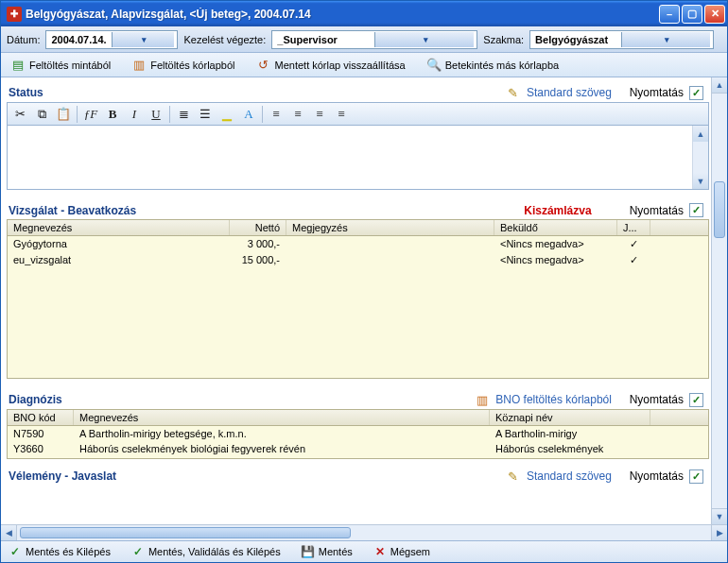 The height and width of the screenshot is (563, 728). Describe the element at coordinates (558, 211) in the screenshot. I see `billed-label: Kiszámlázva` at that location.